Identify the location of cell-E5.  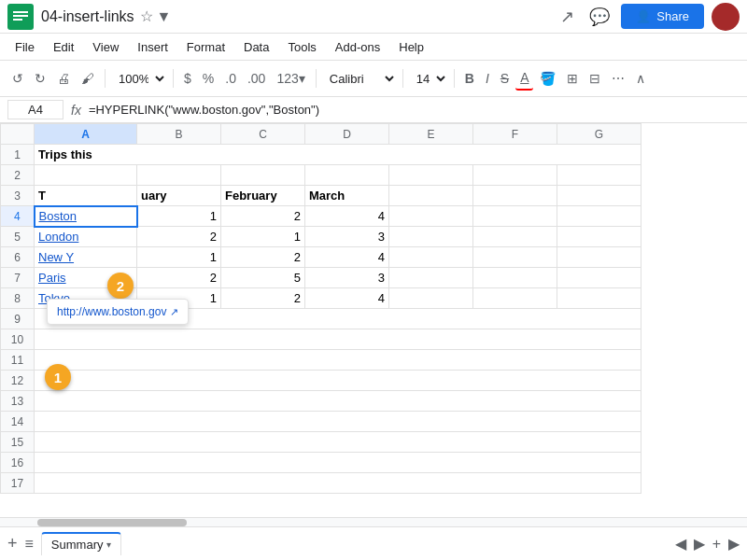
(431, 237).